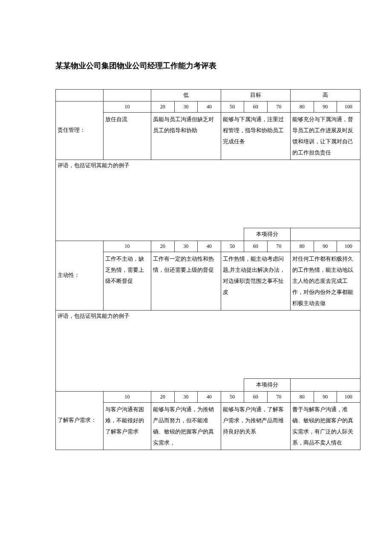 The image size is (392, 555). Describe the element at coordinates (127, 136) in the screenshot. I see `level-desc: 放任自流` at that location.